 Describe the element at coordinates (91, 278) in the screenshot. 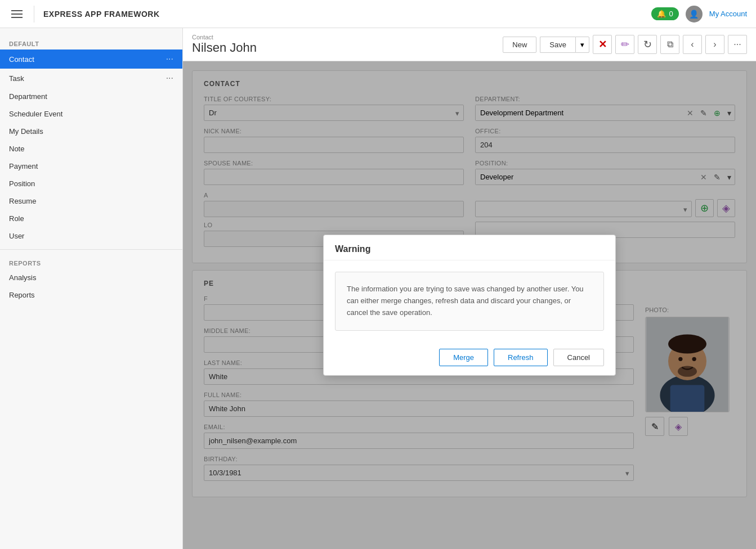

I see `sidebar-item-label: Analysis` at that location.